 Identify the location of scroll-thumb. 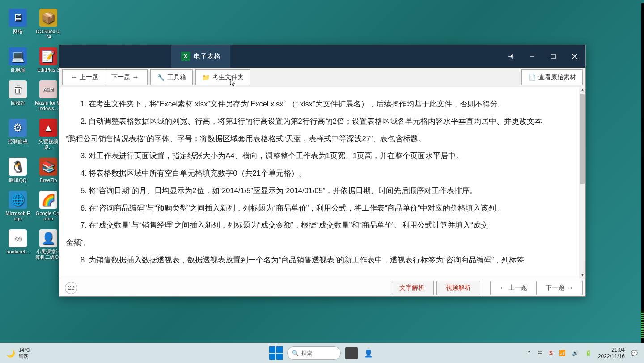
(582, 139).